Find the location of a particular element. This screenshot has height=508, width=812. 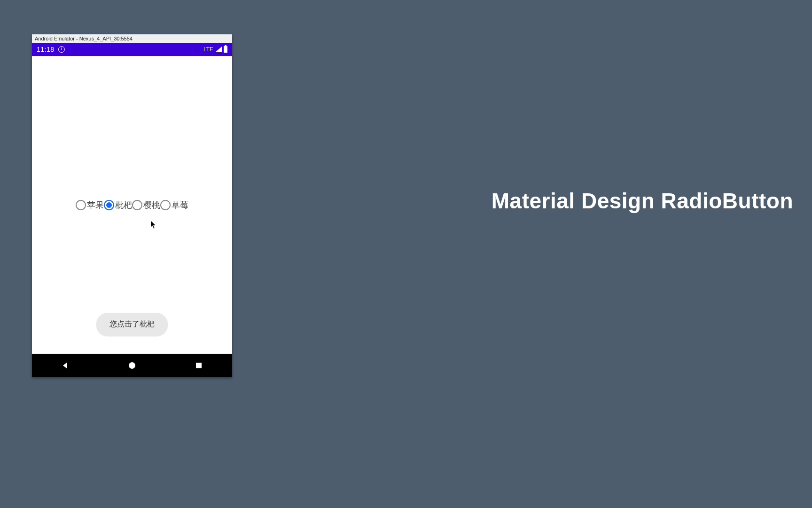

nav-recent-button is located at coordinates (199, 365).